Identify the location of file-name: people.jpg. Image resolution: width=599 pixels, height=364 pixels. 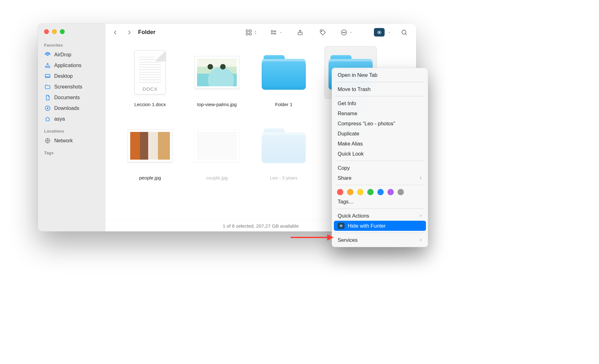
(150, 178).